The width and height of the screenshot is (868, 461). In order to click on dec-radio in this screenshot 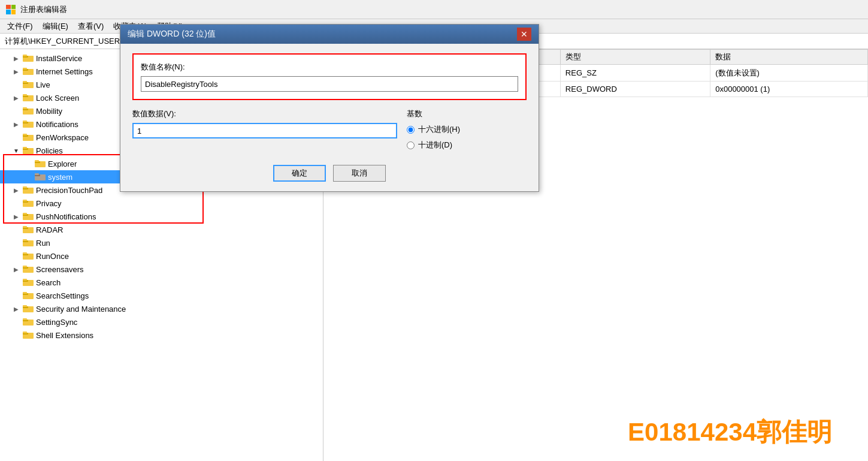, I will do `click(411, 145)`.